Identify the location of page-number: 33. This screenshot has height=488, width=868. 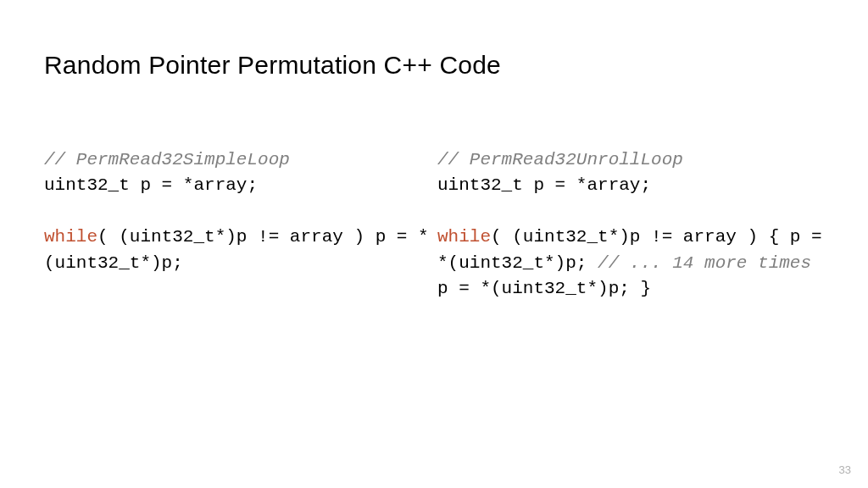
(845, 469).